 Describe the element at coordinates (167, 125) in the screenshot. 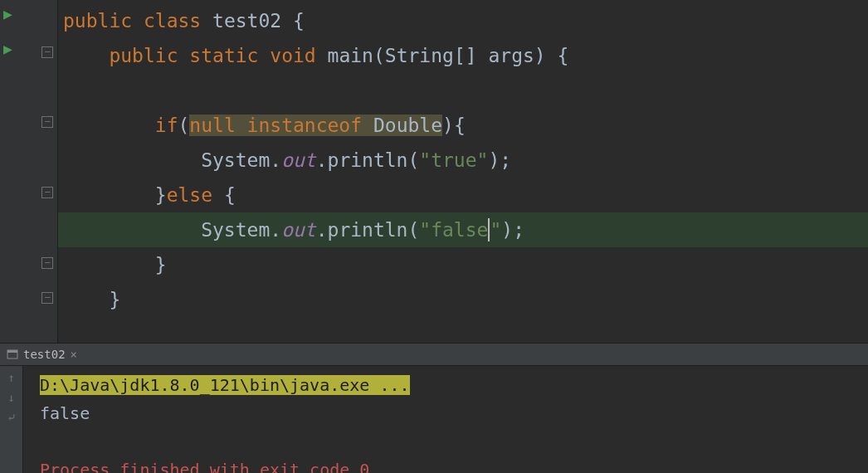

I see `keyword: if` at that location.